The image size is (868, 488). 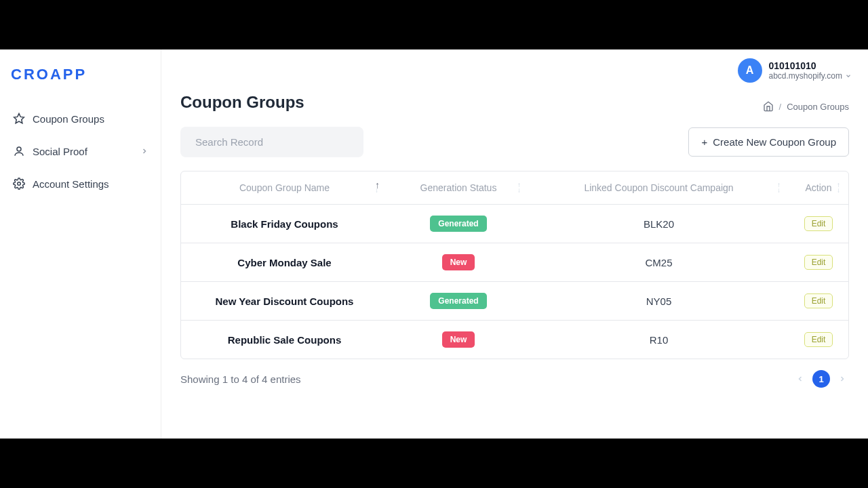 I want to click on user-name: 010101010, so click(x=811, y=66).